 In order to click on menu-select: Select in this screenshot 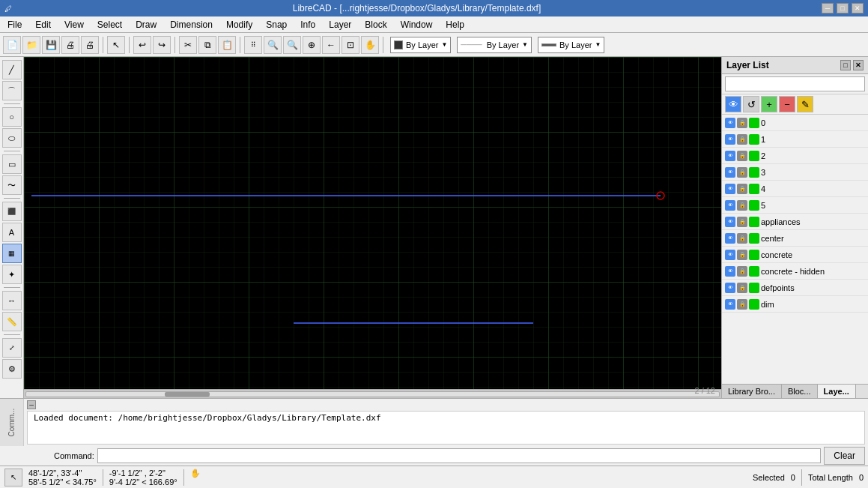, I will do `click(109, 25)`.